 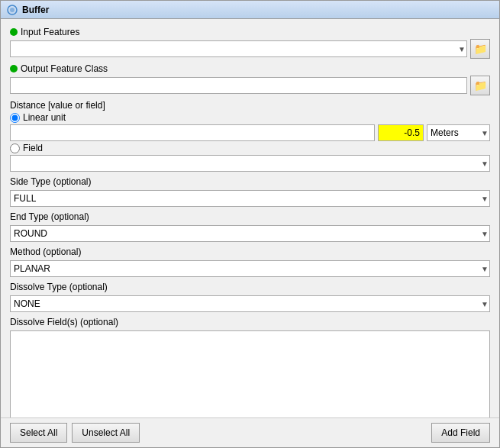 What do you see at coordinates (15, 118) in the screenshot?
I see `linear-unit-radio` at bounding box center [15, 118].